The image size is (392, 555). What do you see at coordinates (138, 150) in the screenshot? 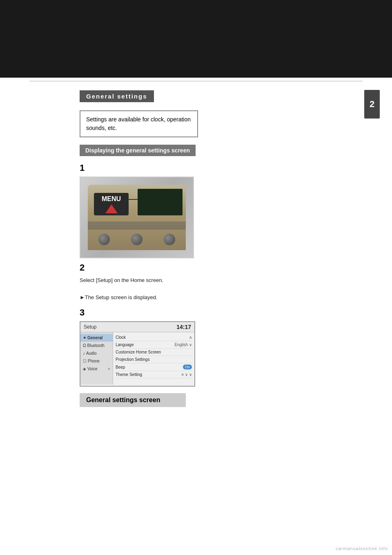
I see `sub-header-box: Displaying the general settings screen` at bounding box center [138, 150].